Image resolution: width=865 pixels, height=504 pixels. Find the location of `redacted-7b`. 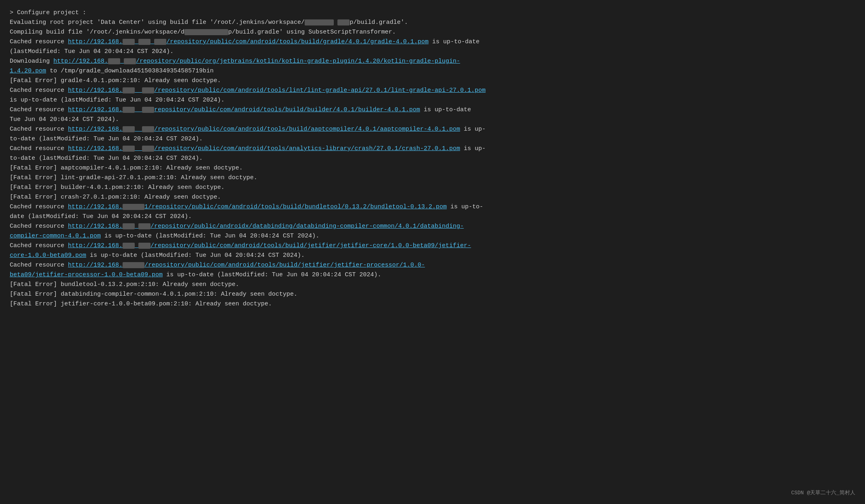

redacted-7b is located at coordinates (148, 129).